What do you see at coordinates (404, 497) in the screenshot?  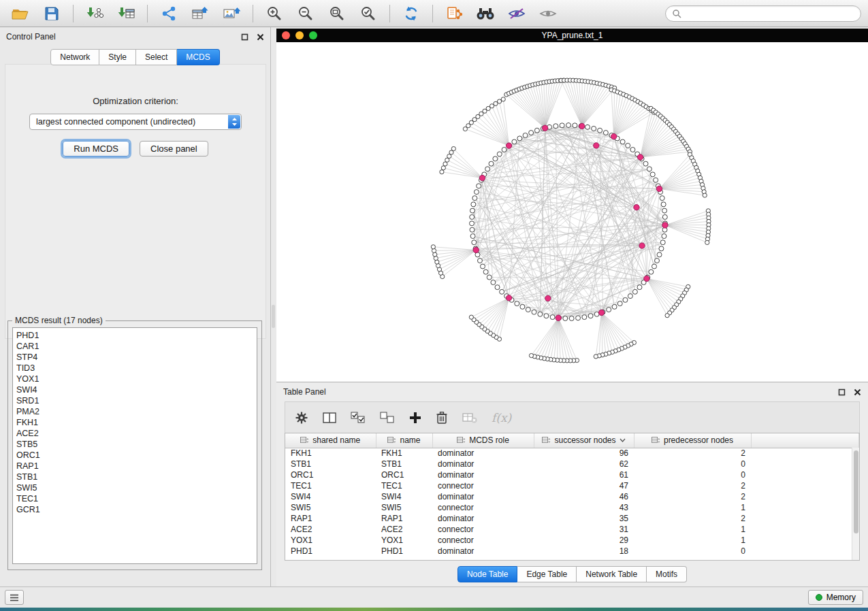 I see `cell-name: SWI4` at bounding box center [404, 497].